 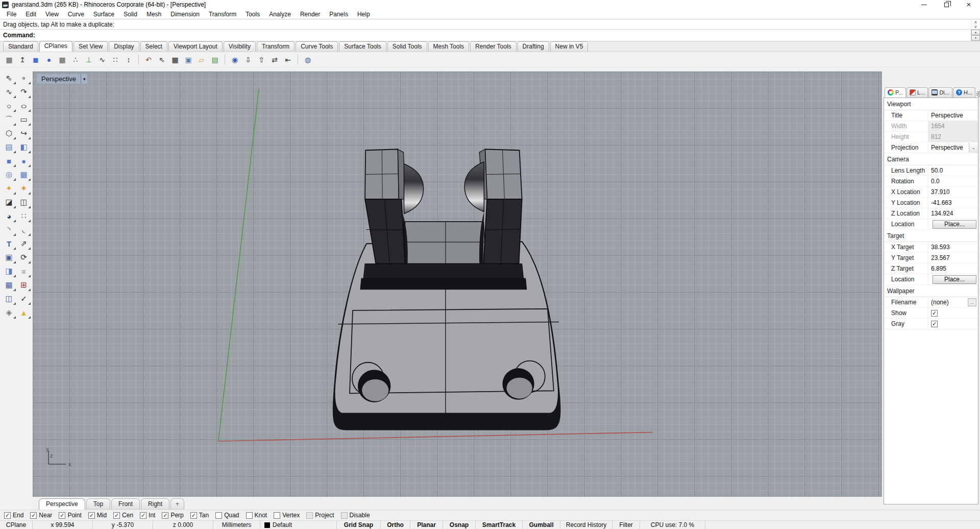 I want to click on menu-surface: Surface, so click(x=104, y=14).